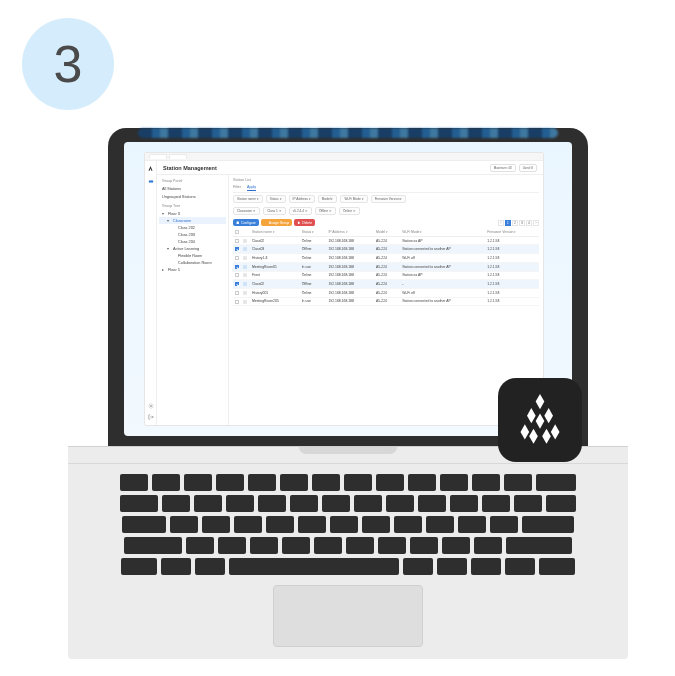 The image size is (675, 676). What do you see at coordinates (302, 199) in the screenshot?
I see `filter-dropdown: IP Address ▾` at bounding box center [302, 199].